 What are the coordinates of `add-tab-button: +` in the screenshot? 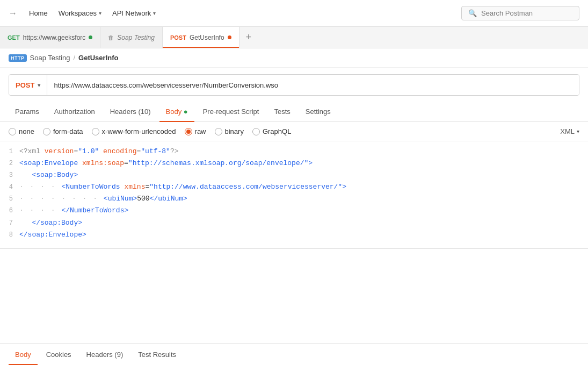 It's located at (249, 38).